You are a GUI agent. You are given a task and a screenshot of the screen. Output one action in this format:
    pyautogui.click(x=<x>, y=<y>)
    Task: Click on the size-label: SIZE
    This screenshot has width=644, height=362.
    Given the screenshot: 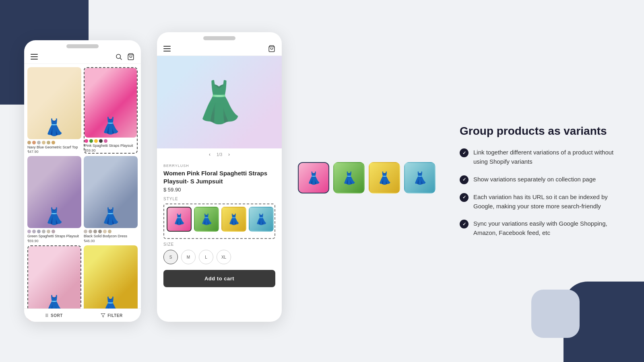 What is the action you would take?
    pyautogui.click(x=219, y=245)
    